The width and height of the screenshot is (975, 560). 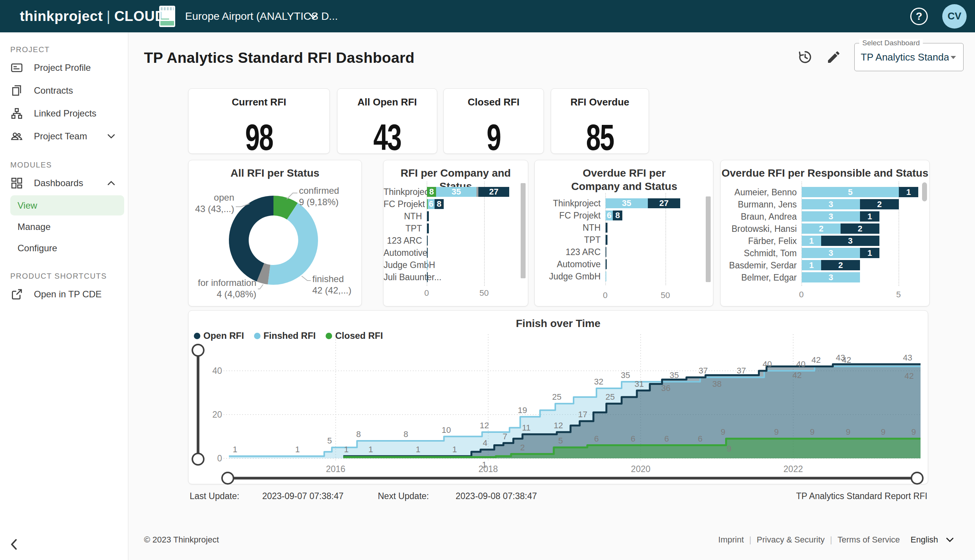 What do you see at coordinates (67, 205) in the screenshot?
I see `sidebar-subitem-view: View` at bounding box center [67, 205].